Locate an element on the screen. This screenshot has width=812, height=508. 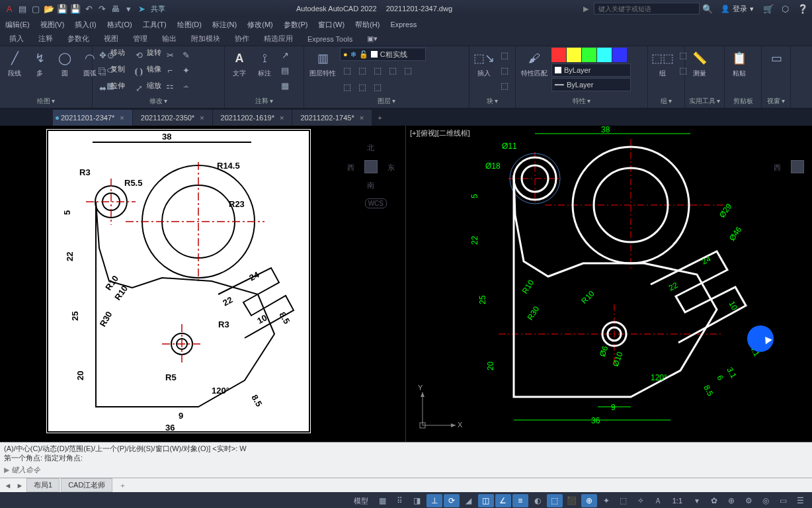
copy-icon: ⿻ is located at coordinates (102, 71).